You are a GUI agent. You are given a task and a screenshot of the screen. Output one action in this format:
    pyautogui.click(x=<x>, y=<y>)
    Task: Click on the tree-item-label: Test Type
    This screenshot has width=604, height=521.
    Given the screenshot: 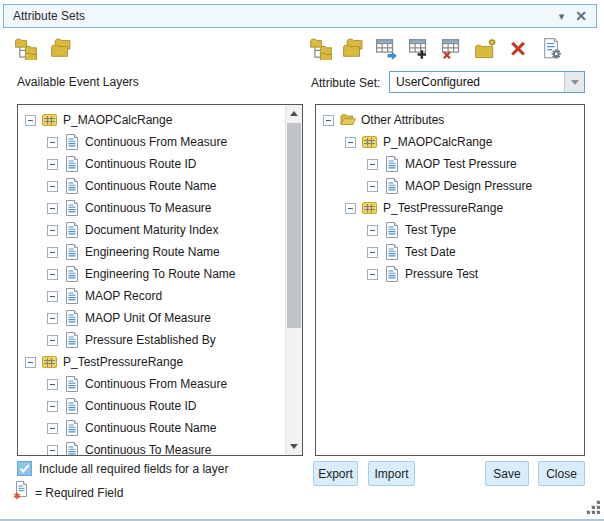 What is the action you would take?
    pyautogui.click(x=430, y=230)
    